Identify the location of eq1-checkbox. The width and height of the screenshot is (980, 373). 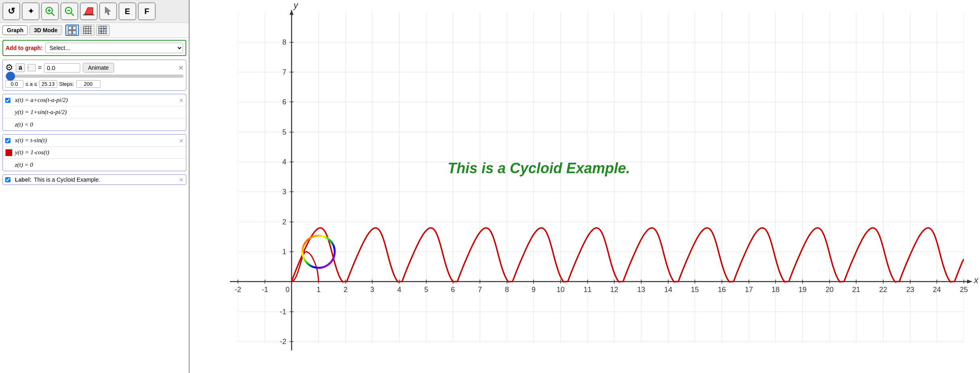
(8, 100).